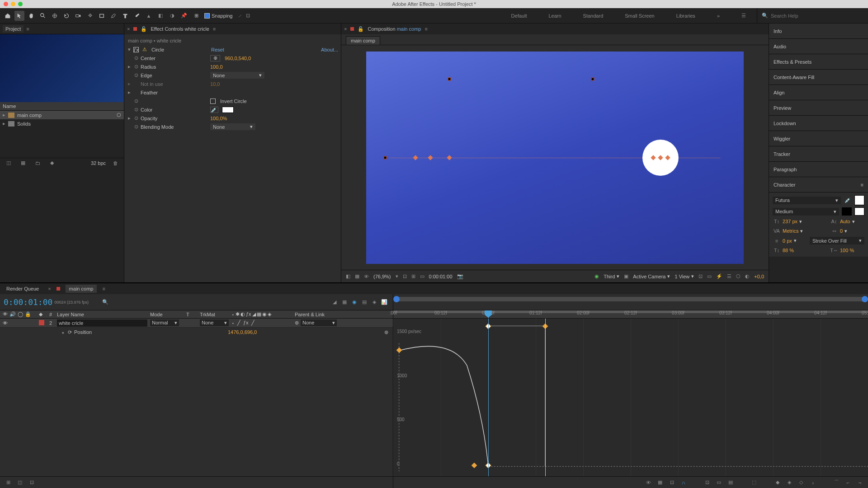 This screenshot has height=488, width=868. What do you see at coordinates (20, 483) in the screenshot?
I see `toggle-modes-icon: ◫` at bounding box center [20, 483].